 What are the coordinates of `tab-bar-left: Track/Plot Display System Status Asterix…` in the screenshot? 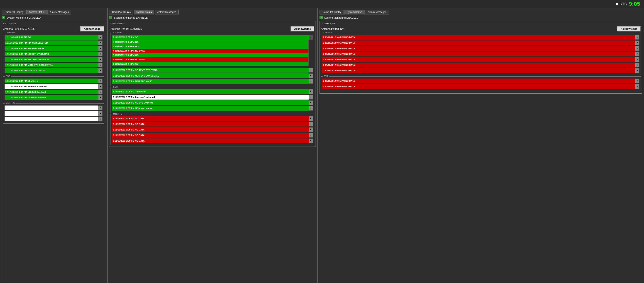 It's located at (54, 12).